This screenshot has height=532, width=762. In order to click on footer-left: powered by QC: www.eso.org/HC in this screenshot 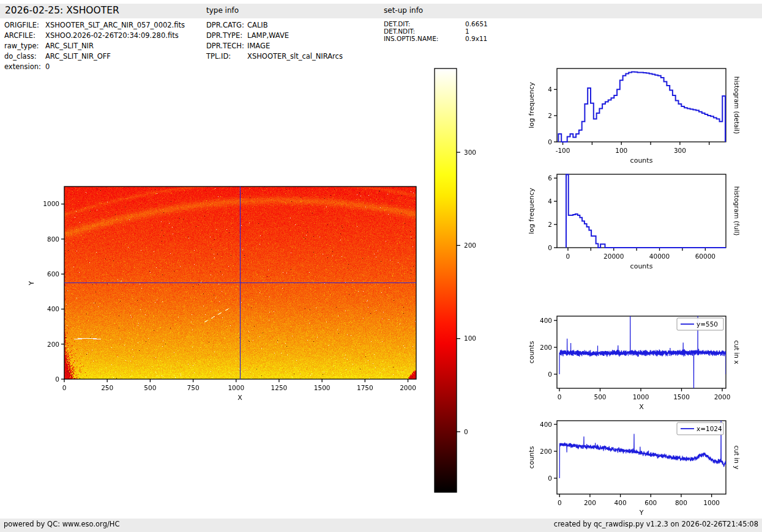, I will do `click(61, 525)`.